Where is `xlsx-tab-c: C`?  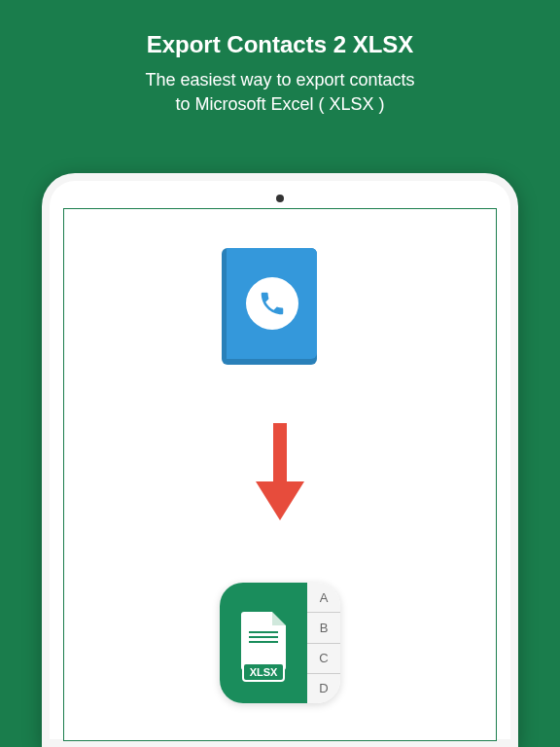 xlsx-tab-c: C is located at coordinates (324, 659).